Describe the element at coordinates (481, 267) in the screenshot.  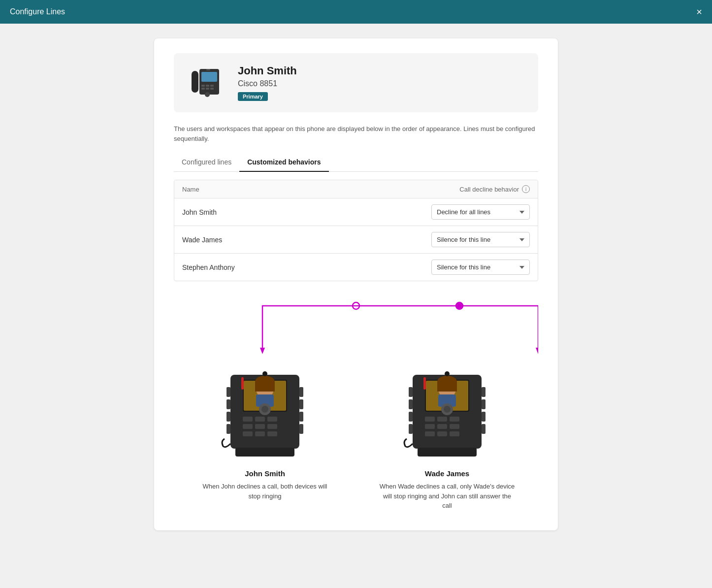
I see `behavior-select-stephen: Decline for all lines Silence for this l…` at that location.